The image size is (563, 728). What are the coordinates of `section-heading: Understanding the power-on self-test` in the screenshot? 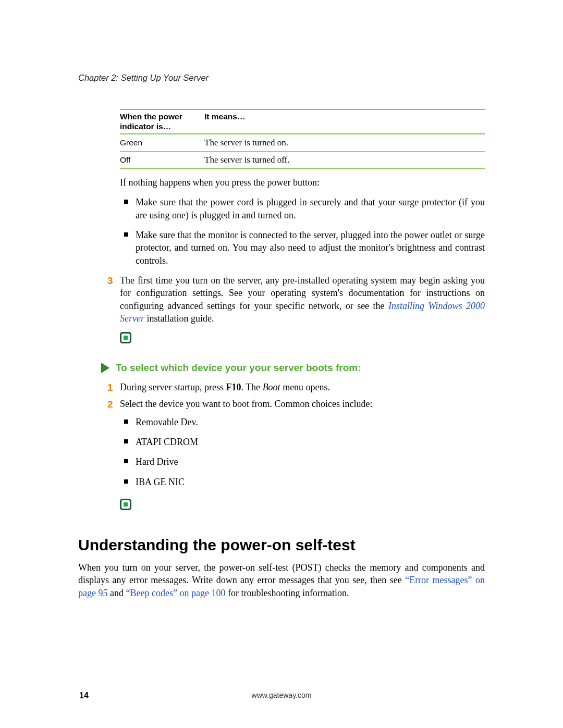 It's located at (282, 545).